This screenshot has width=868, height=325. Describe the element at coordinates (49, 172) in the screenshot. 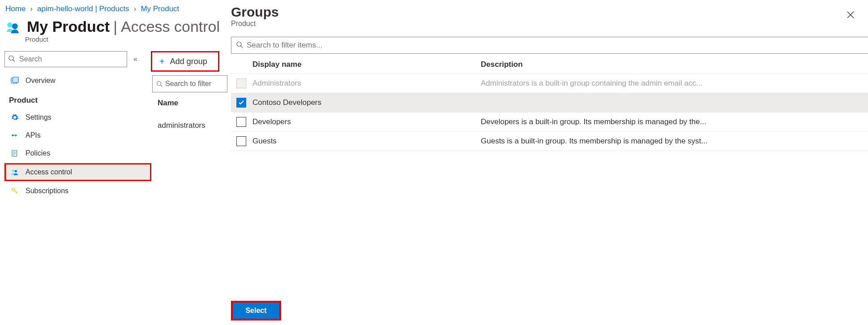

I see `nav-access-control-label: Access control` at that location.